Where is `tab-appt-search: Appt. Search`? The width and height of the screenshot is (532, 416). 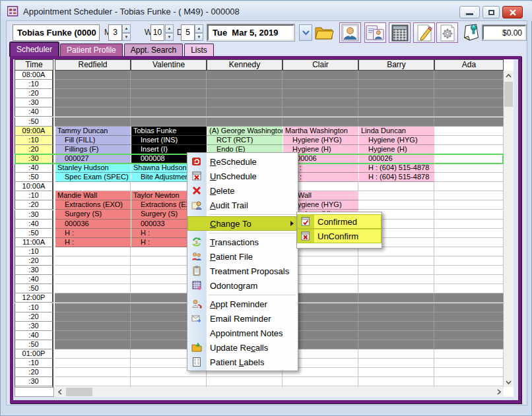 tab-appt-search: Appt. Search is located at coordinates (153, 50).